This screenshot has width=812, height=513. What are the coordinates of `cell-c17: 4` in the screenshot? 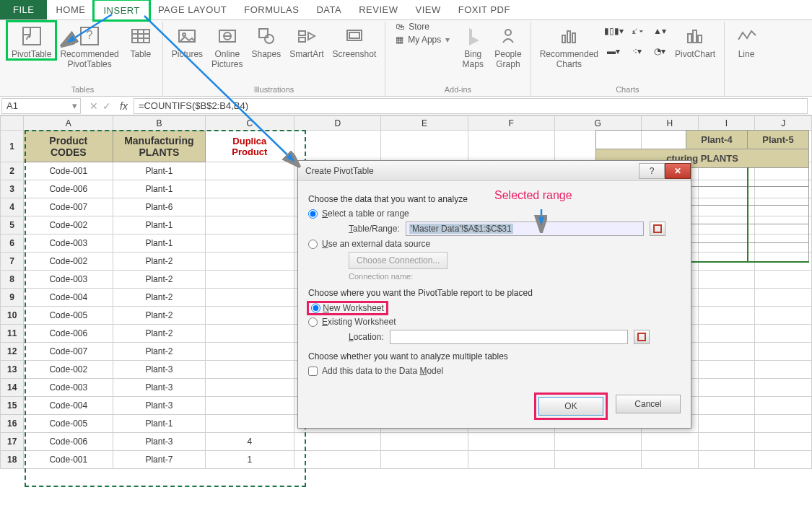 It's located at (250, 442).